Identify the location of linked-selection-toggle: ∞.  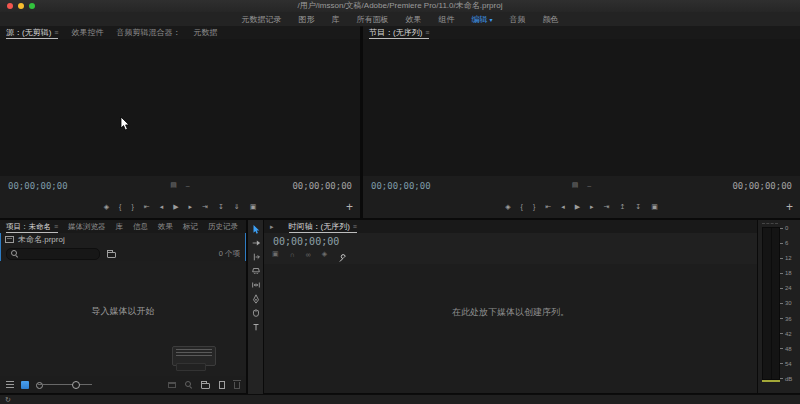
(308, 254).